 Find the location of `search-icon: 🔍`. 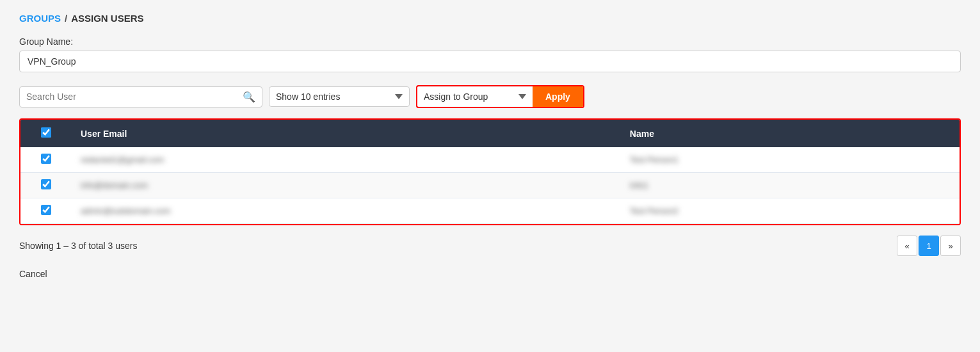

search-icon: 🔍 is located at coordinates (249, 97).